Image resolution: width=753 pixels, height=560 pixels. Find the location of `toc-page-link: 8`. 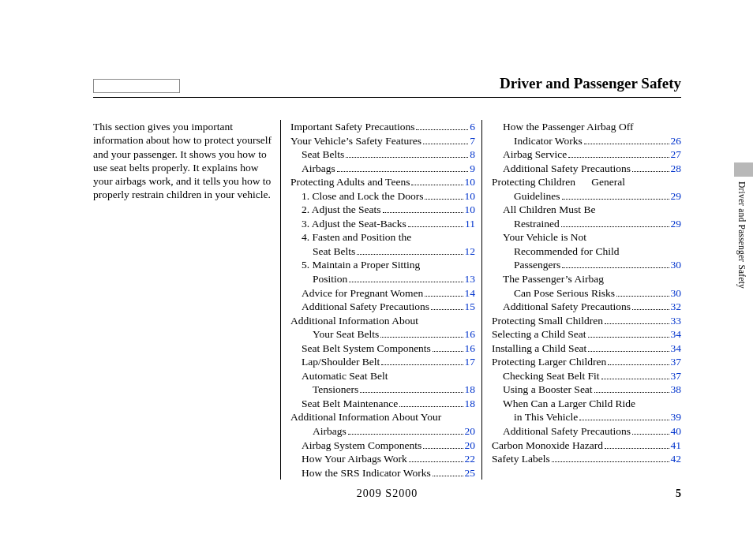

toc-page-link: 8 is located at coordinates (472, 155).